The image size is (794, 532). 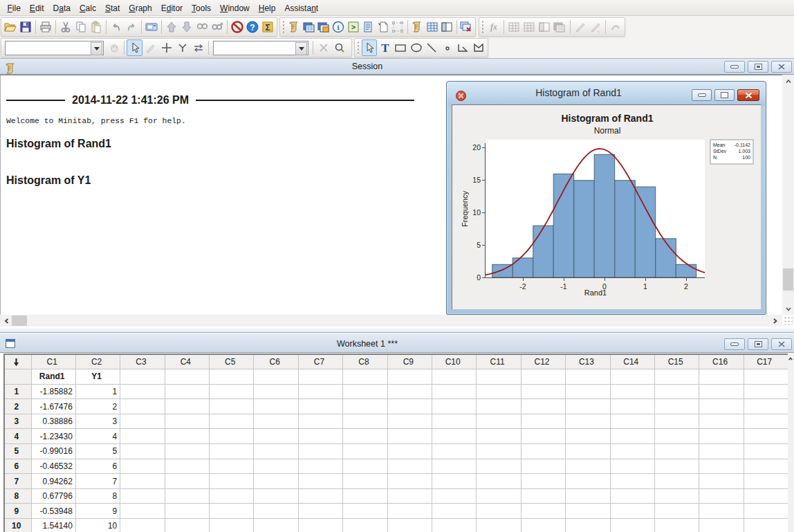 I want to click on svg-text: i, so click(x=339, y=27).